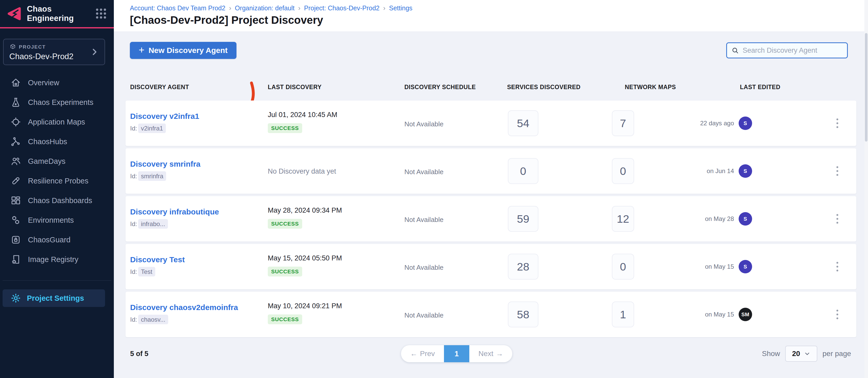 This screenshot has height=378, width=868. Describe the element at coordinates (142, 50) in the screenshot. I see `plus-icon: +` at that location.